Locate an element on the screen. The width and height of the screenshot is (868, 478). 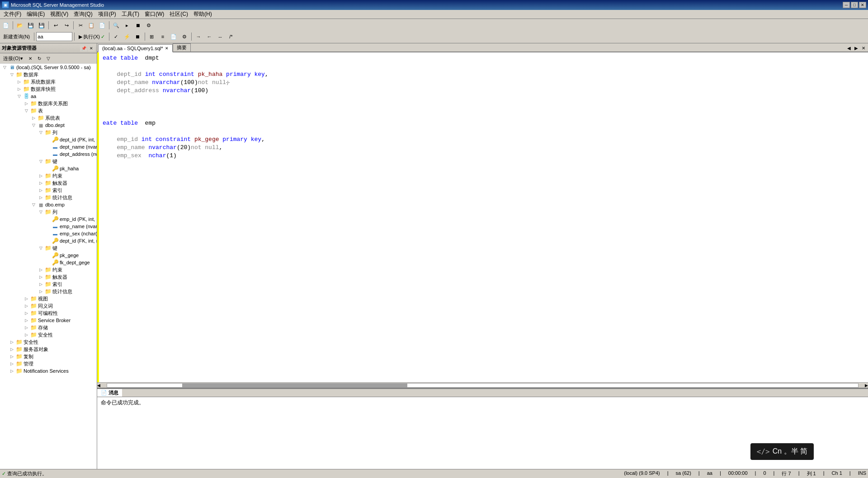
tree-item-diagrams: ▷ 📁 数据库关系图 is located at coordinates (48, 103).